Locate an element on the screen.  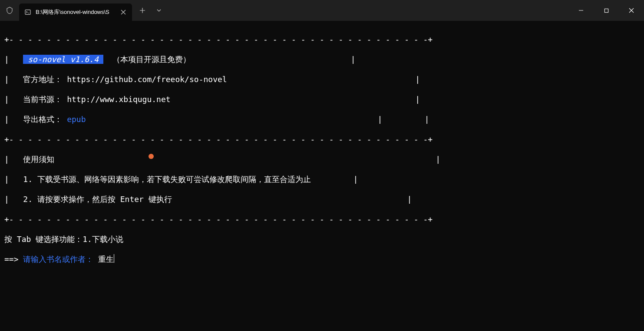
input-label: 请输入书名或作者： is located at coordinates (58, 259).